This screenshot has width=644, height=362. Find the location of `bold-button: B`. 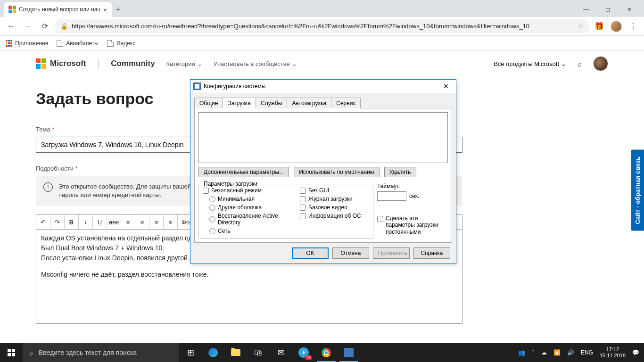

bold-button: B is located at coordinates (72, 222).